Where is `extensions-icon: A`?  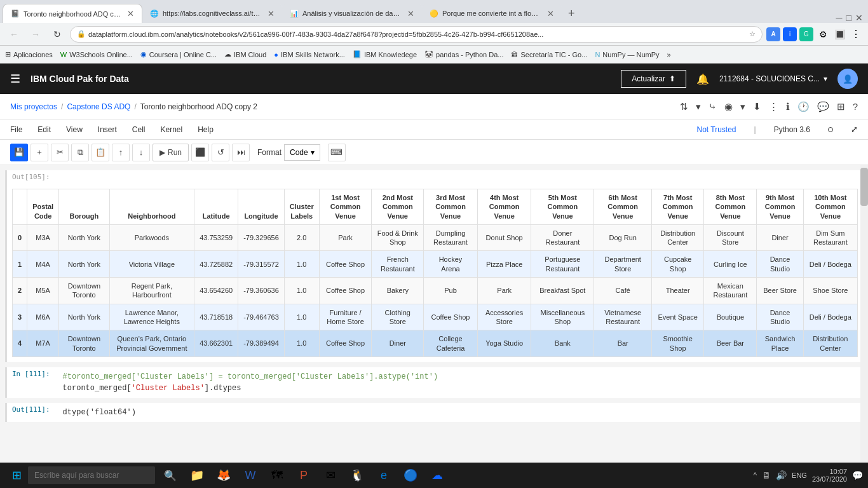 extensions-icon: A is located at coordinates (773, 34).